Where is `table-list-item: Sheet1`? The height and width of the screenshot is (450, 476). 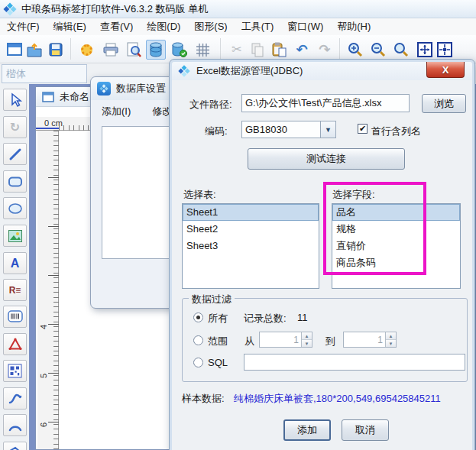 table-list-item: Sheet1 is located at coordinates (251, 212).